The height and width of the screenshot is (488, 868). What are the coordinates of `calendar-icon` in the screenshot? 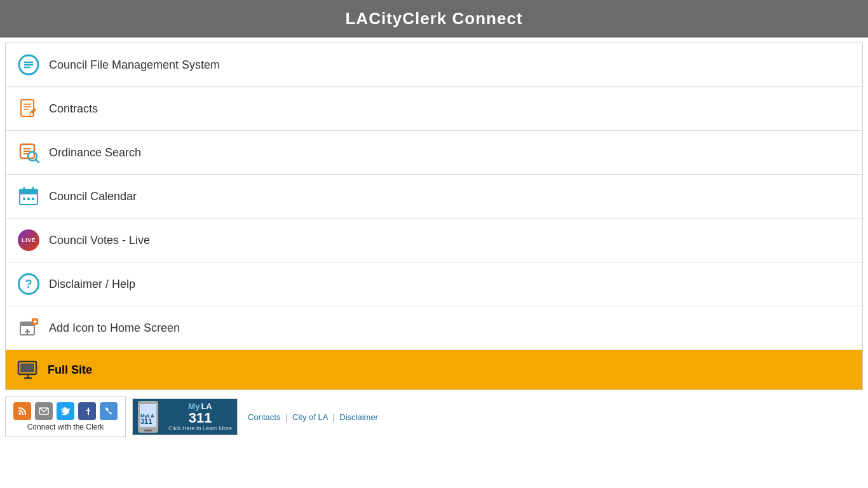 It's located at (29, 196).